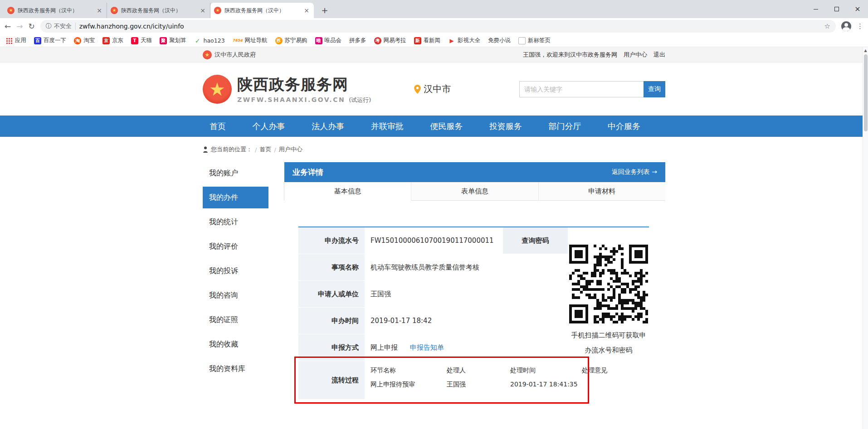  I want to click on bookmark-jd: 京京东, so click(113, 41).